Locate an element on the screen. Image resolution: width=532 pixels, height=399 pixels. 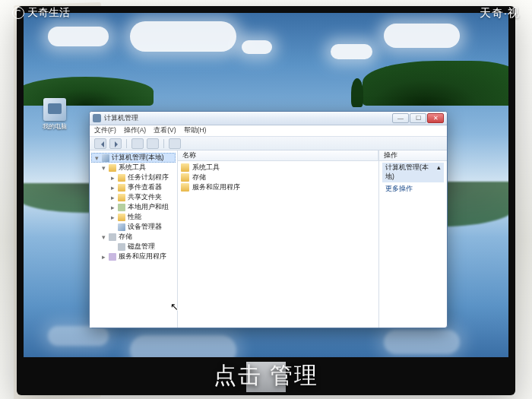
tree-node: ▾系统工具 is located at coordinates (134, 167).